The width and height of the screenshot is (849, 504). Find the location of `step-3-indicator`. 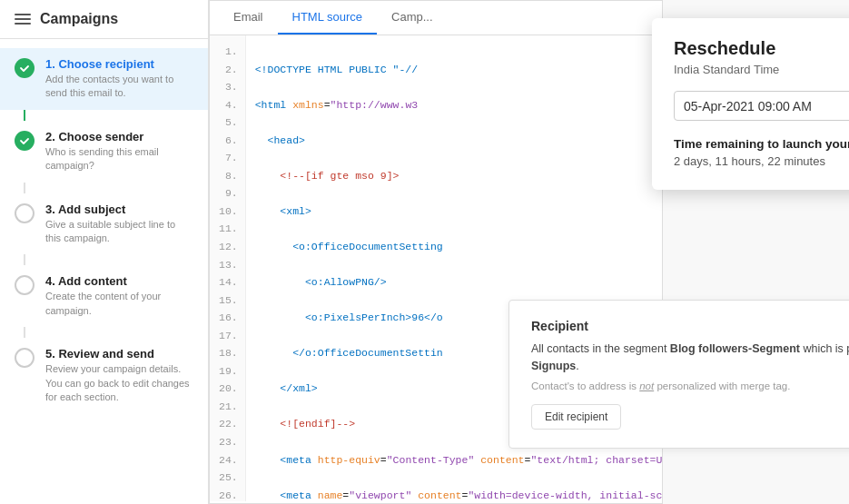

step-3-indicator is located at coordinates (25, 213).